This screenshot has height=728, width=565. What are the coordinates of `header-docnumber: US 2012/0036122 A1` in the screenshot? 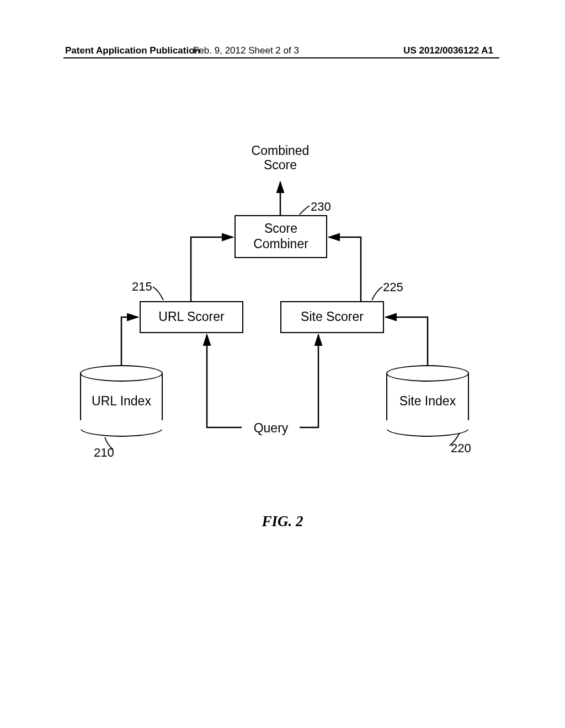 It's located at (448, 51).